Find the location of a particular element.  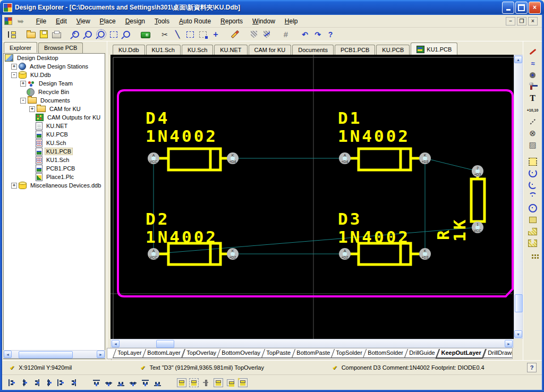

tree-item-design-desktop: Design Desktop is located at coordinates (54, 58).